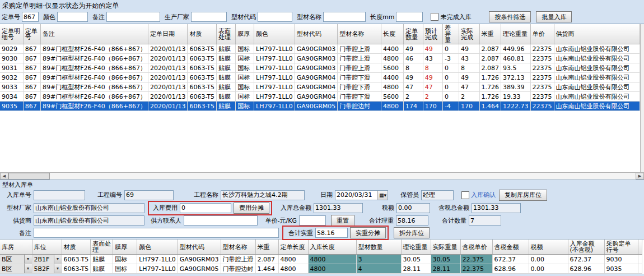 The height and width of the screenshot is (276, 644). What do you see at coordinates (446, 259) in the screenshot?
I see `cell: 30.05` at bounding box center [446, 259].